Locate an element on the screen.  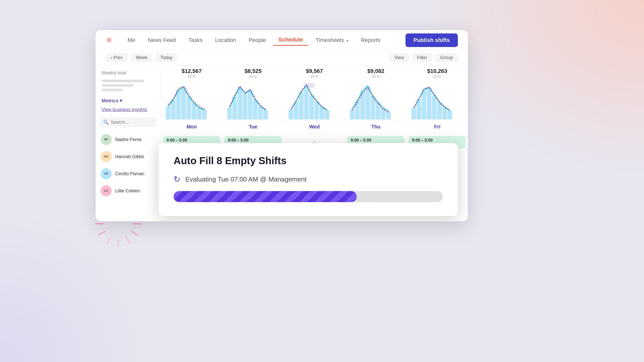
employee-row: HG Hannah Gibbs is located at coordinates (128, 157).